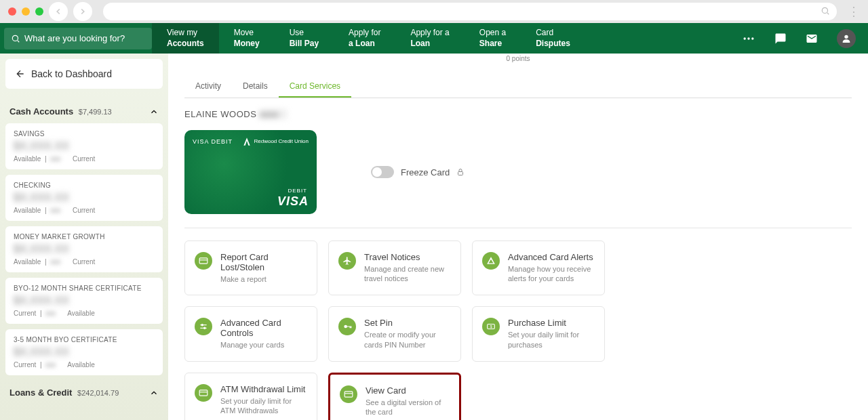  What do you see at coordinates (491, 327) in the screenshot?
I see `dollar-icon: $` at bounding box center [491, 327].